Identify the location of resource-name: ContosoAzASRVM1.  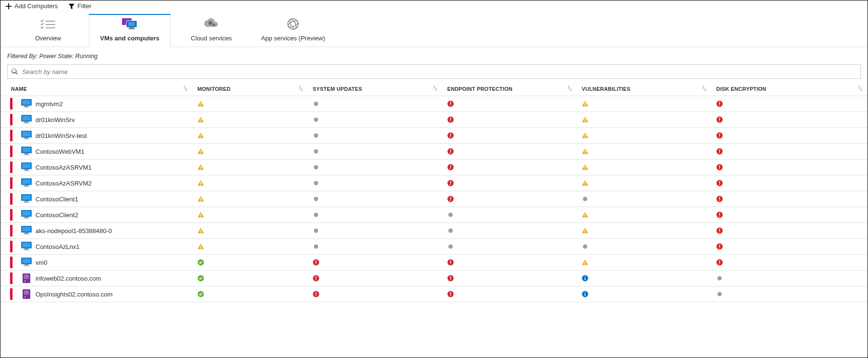
(63, 167).